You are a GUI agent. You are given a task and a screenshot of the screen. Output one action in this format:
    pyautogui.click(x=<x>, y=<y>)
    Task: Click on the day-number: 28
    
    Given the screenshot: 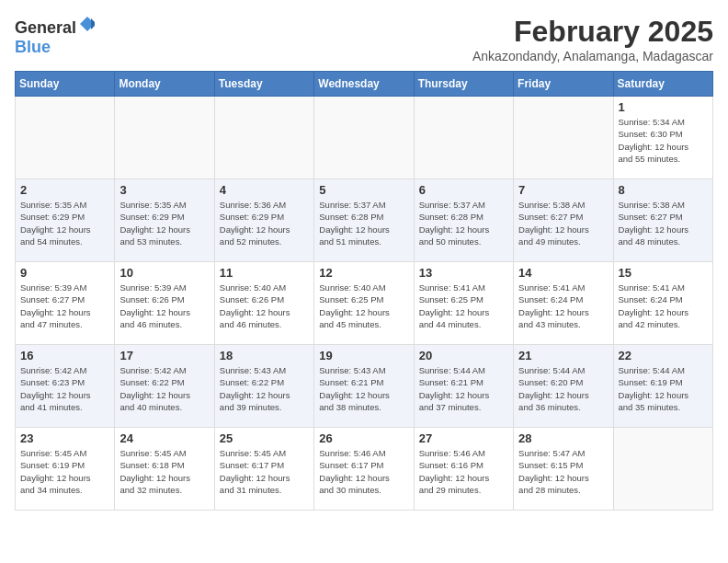 What is the action you would take?
    pyautogui.click(x=563, y=438)
    